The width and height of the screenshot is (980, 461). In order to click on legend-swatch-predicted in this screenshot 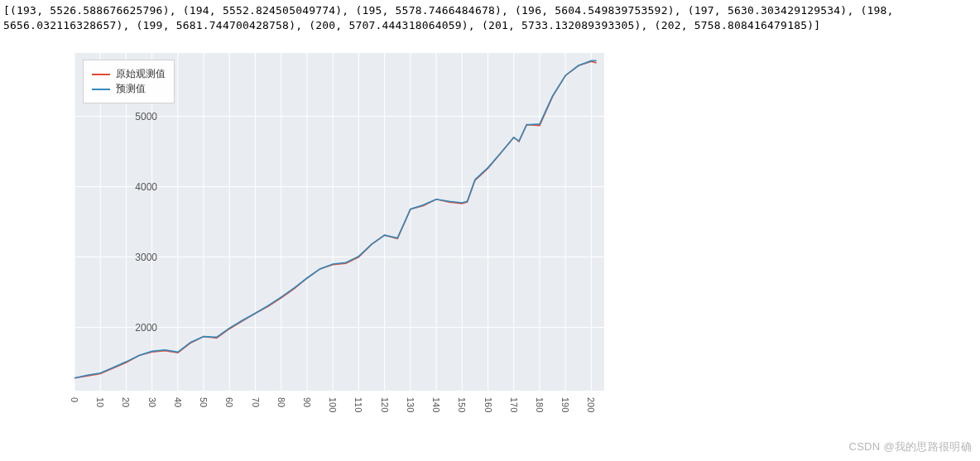, I will do `click(101, 89)`.